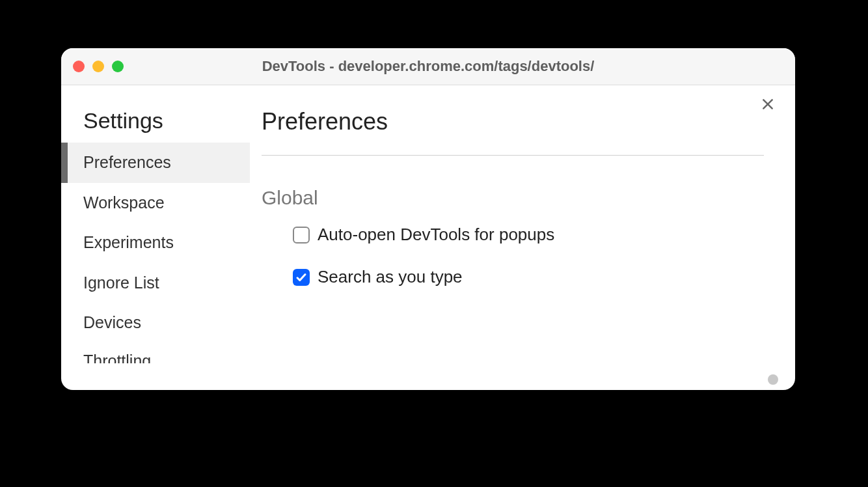 The width and height of the screenshot is (868, 487). What do you see at coordinates (156, 163) in the screenshot?
I see `sidebar-item-preferences: Preferences` at bounding box center [156, 163].